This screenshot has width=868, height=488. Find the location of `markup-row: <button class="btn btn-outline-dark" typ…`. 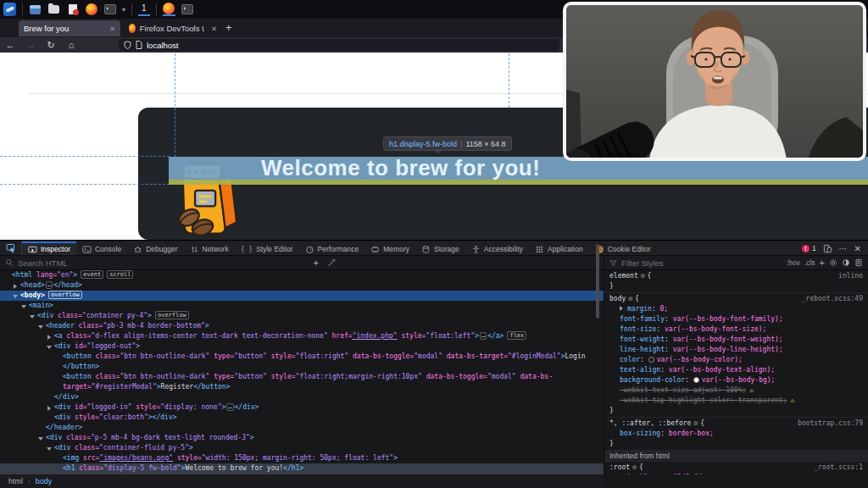

markup-row: <button class="btn btn-outline-dark" typ… is located at coordinates (302, 377).